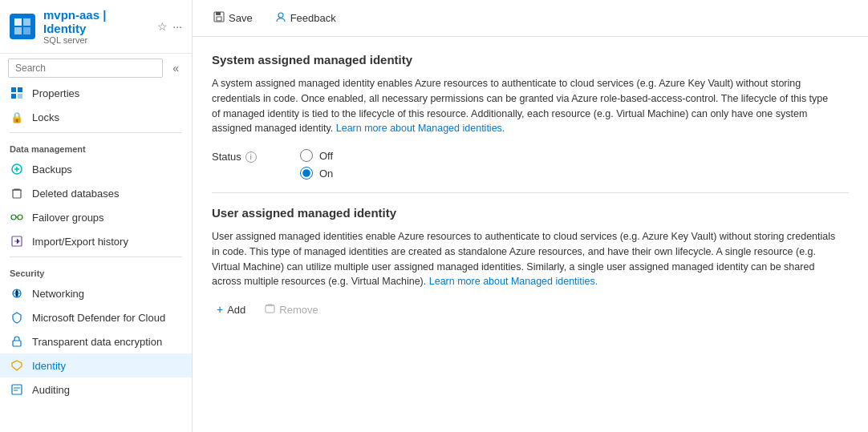 This screenshot has width=868, height=432. What do you see at coordinates (96, 365) in the screenshot?
I see `sidebar-item-identity: Identity` at bounding box center [96, 365].